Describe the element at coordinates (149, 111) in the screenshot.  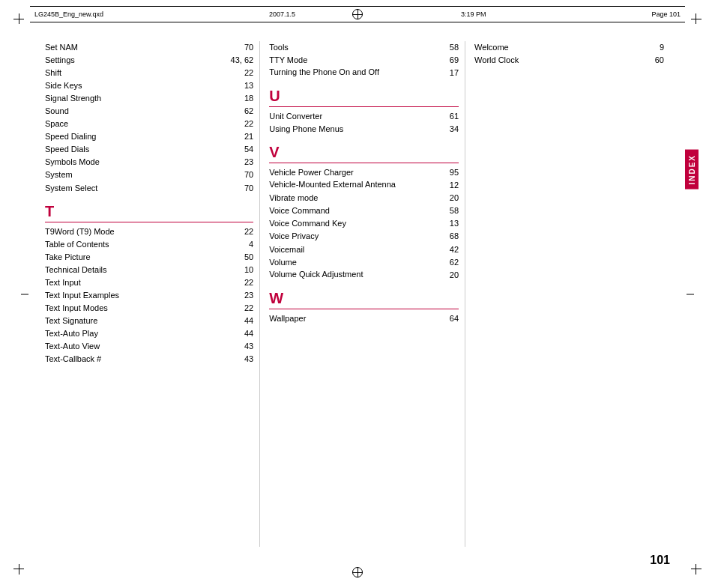
I see `list-item: Sound 62` at that location.